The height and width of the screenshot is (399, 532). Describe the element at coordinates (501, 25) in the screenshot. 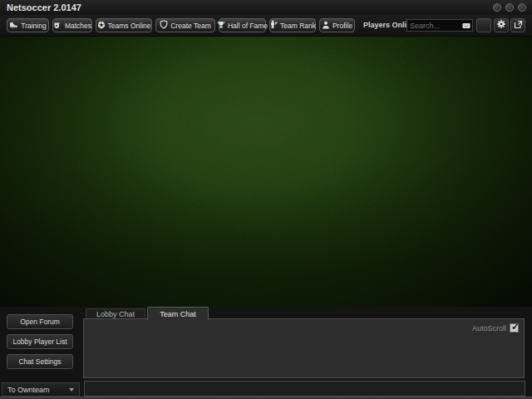

I see `gear-icon` at that location.